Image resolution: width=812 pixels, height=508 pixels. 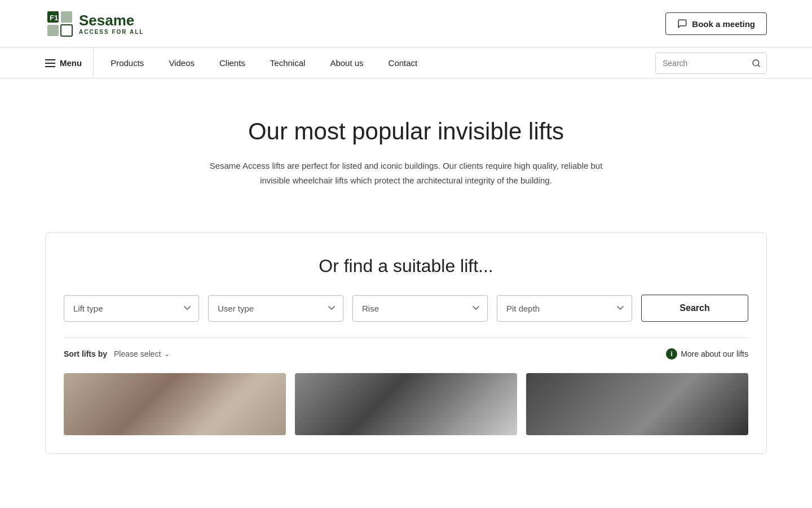 What do you see at coordinates (69, 63) in the screenshot?
I see `menu-toggle: Menu` at bounding box center [69, 63].